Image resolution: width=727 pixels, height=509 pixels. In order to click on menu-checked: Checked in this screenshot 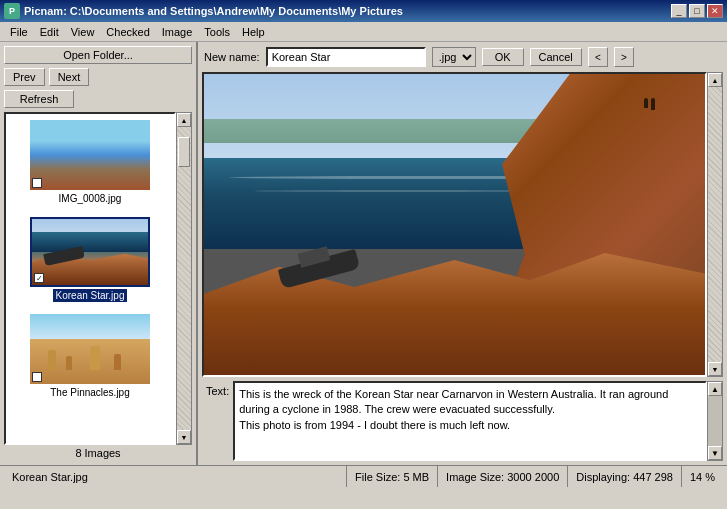, I will do `click(128, 32)`.